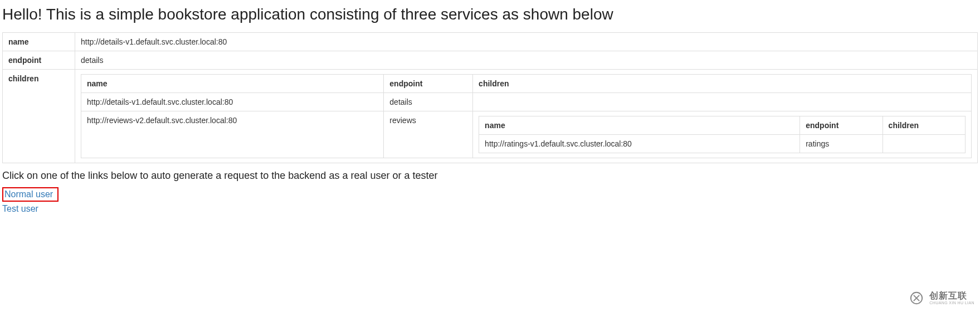  What do you see at coordinates (29, 194) in the screenshot?
I see `normal-user-link: Normal user` at bounding box center [29, 194].